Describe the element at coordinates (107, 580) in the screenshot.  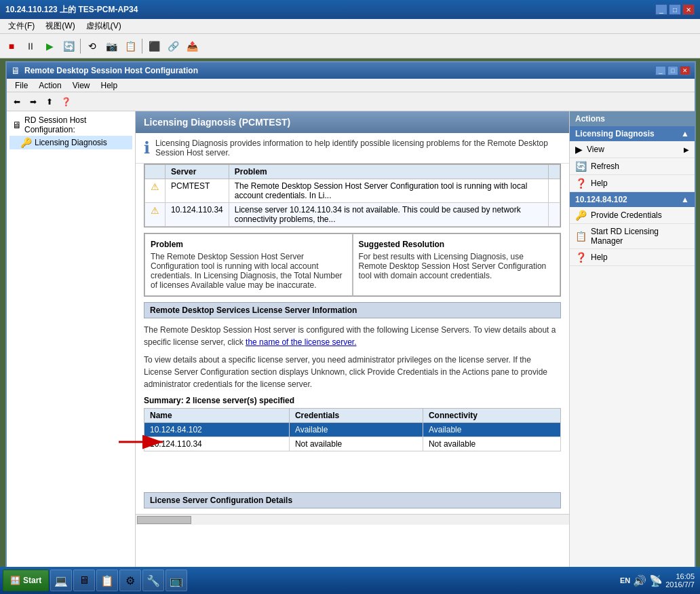
I see `taskbar-btn-3: 📋` at that location.